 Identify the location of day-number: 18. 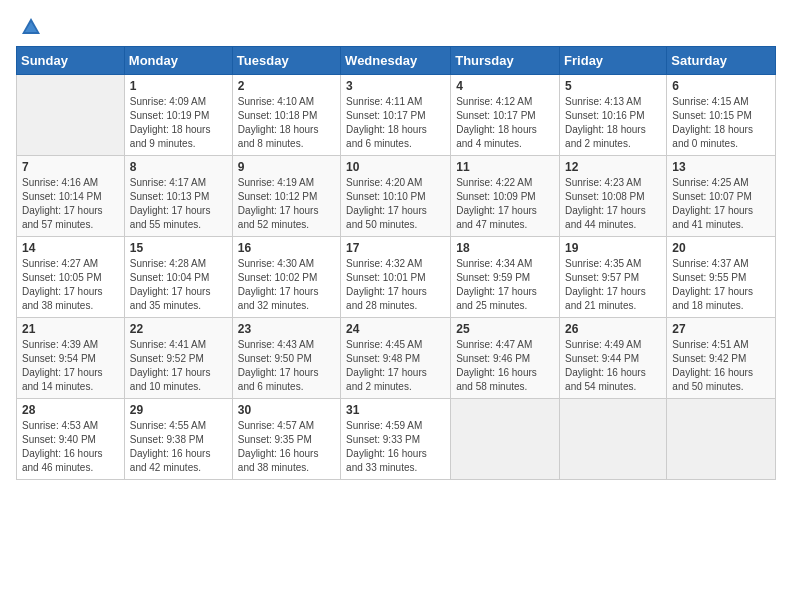
(505, 248).